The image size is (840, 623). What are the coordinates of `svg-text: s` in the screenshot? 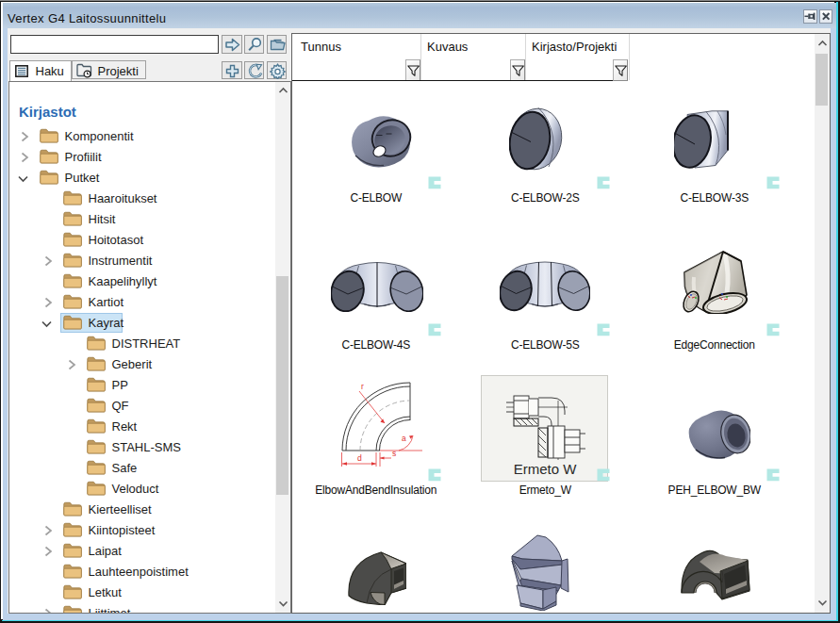 It's located at (394, 453).